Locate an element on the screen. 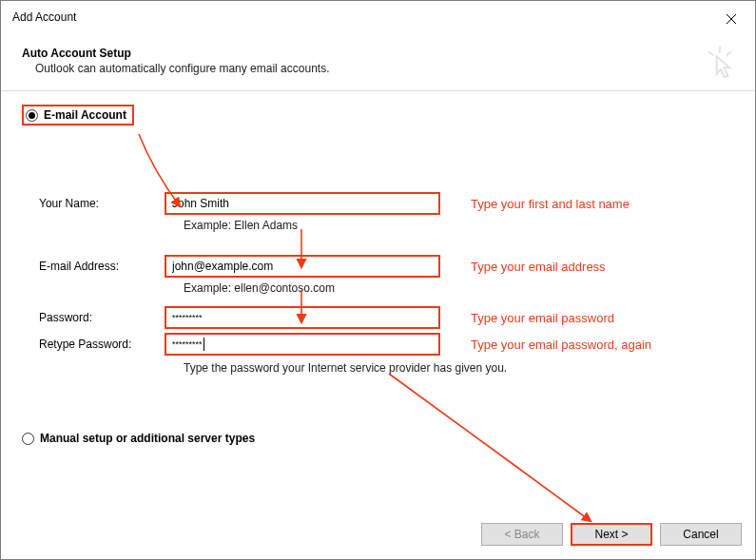  annotation-email: Type your email address is located at coordinates (599, 266).